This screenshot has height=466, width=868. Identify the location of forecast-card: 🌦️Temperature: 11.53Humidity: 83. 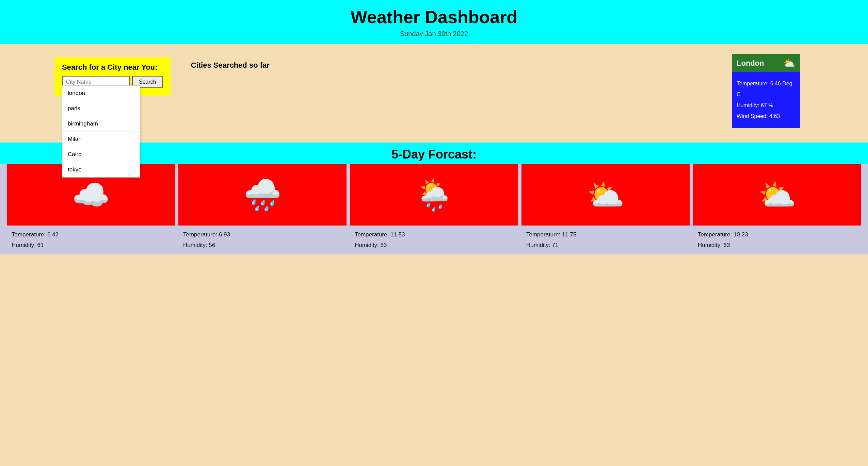
(434, 210).